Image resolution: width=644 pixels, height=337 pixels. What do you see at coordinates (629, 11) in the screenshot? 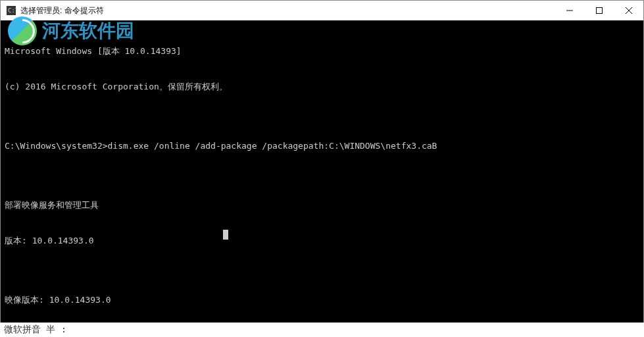
I see `close-button` at bounding box center [629, 11].